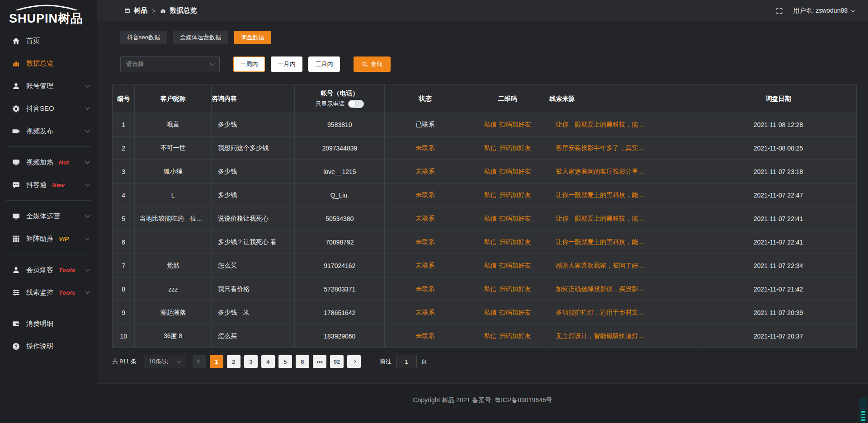 The height and width of the screenshot is (423, 868). I want to click on table-header-row: 编号 客户昵称 咨询内容 帐号（电话） 只显示电话 状态 二维码 线索来源 询盘…, so click(485, 99).